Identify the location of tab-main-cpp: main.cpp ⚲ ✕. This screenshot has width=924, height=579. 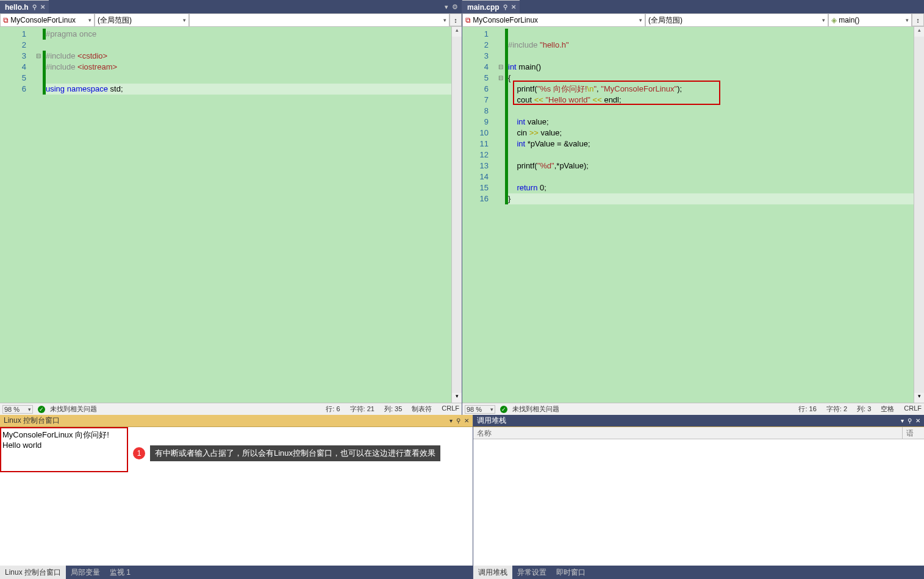
(491, 7).